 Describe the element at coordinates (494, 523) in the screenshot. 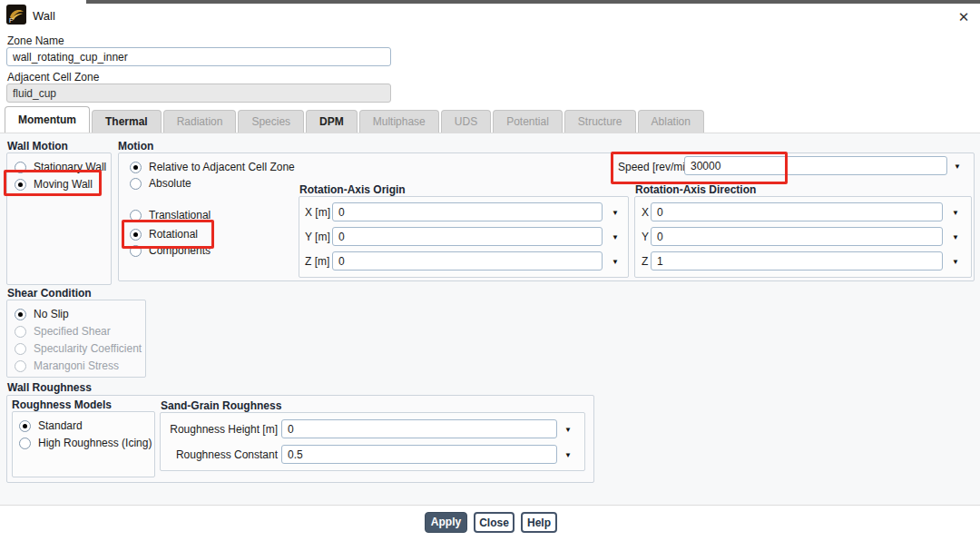

I see `close-button: Close` at that location.